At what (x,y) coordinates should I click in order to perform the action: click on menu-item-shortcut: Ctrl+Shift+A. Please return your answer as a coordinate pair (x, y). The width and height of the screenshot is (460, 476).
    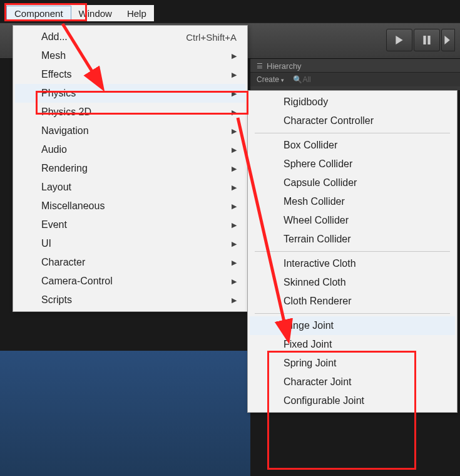
    Looking at the image, I should click on (212, 38).